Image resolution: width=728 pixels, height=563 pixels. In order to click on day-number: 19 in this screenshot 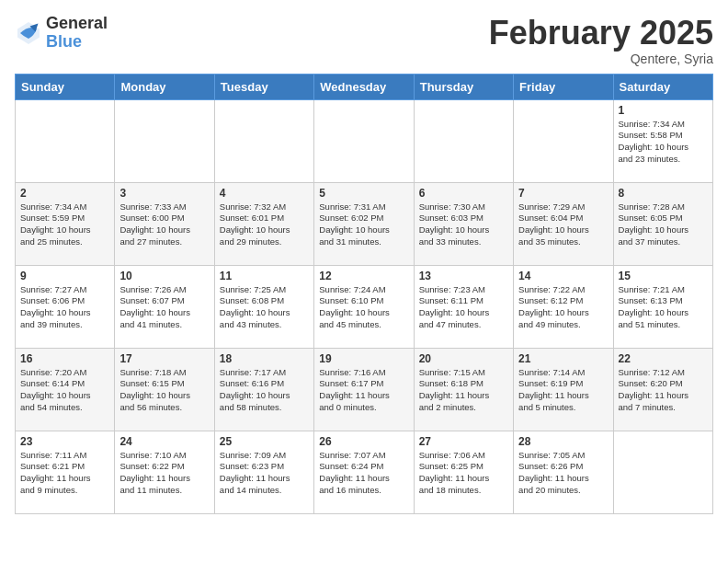, I will do `click(364, 359)`.